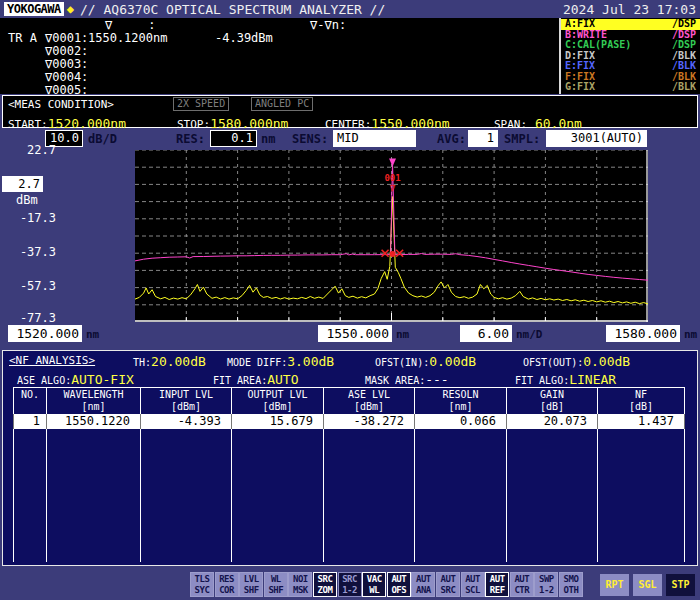  I want to click on column-header-wavelength: WAVELENGTH[nm], so click(94, 401).